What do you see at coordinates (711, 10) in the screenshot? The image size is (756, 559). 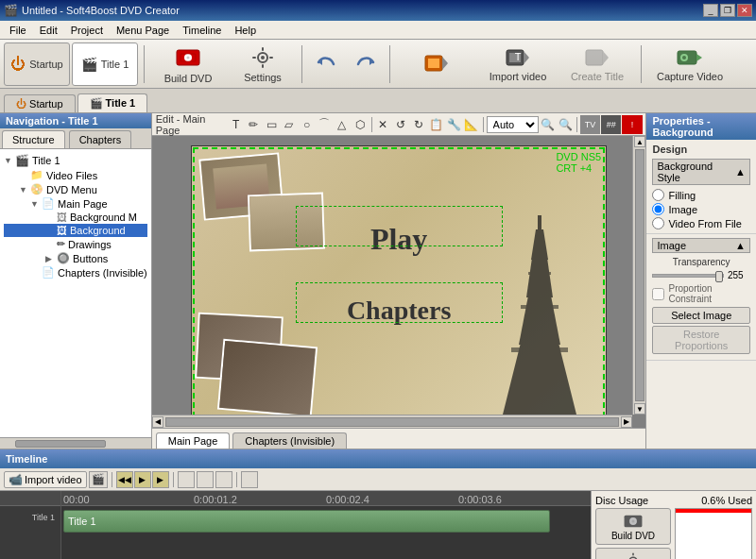 I see `minimize-button: _` at bounding box center [711, 10].